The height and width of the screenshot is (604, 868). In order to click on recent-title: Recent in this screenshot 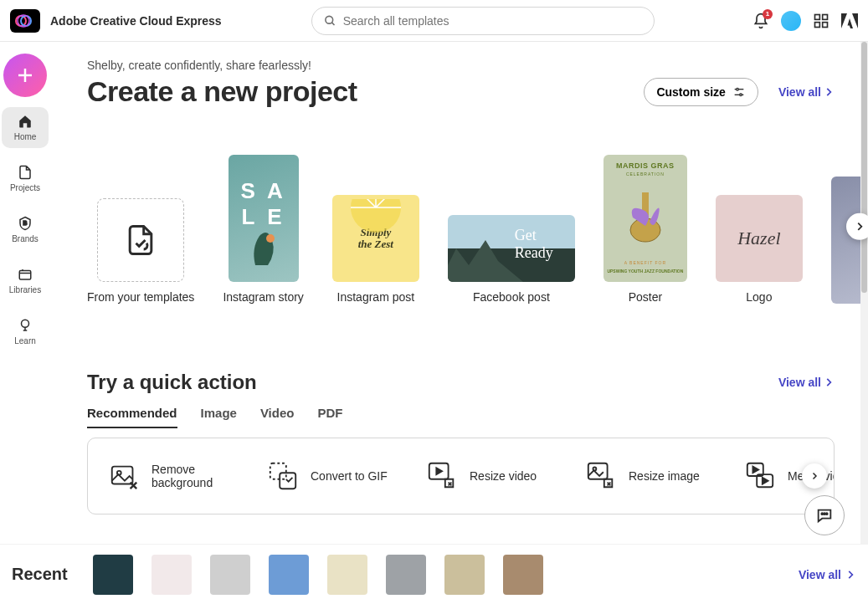, I will do `click(40, 574)`.